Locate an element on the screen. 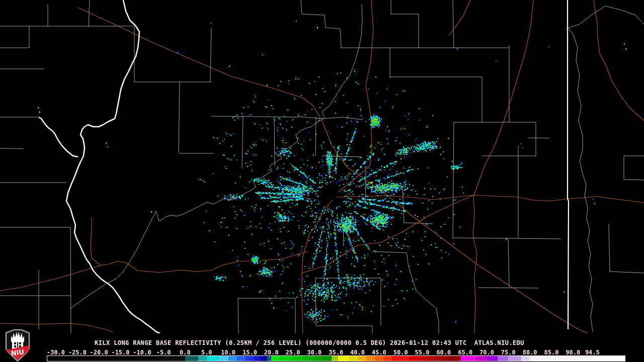  colorbar-tick: -30.0 is located at coordinates (56, 352).